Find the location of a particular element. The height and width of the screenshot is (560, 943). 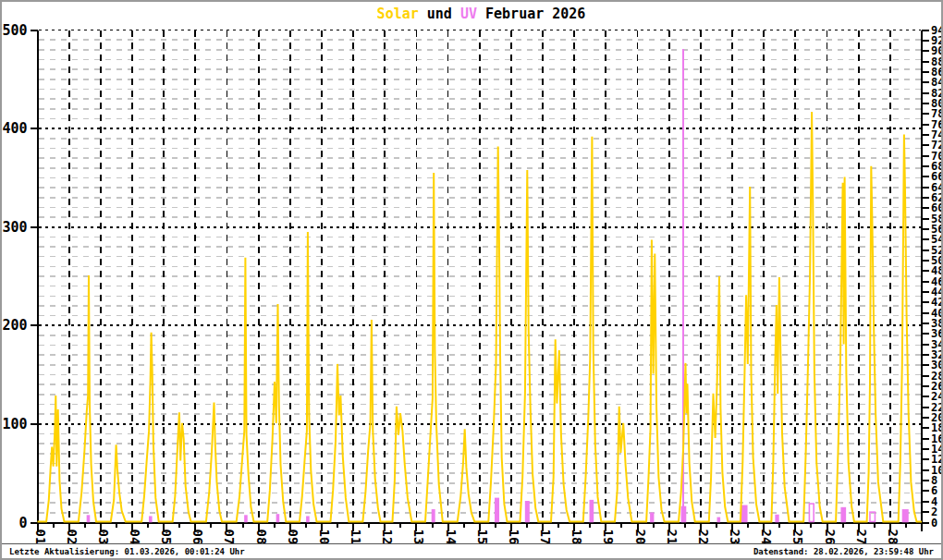

day-label: 24 is located at coordinates (766, 538).